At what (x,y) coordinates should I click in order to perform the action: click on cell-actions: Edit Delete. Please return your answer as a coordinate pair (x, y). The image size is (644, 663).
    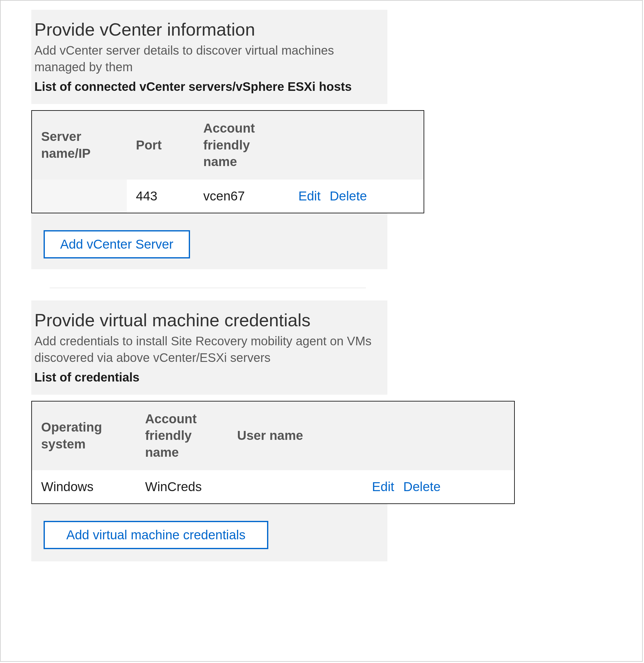
    Looking at the image, I should click on (356, 196).